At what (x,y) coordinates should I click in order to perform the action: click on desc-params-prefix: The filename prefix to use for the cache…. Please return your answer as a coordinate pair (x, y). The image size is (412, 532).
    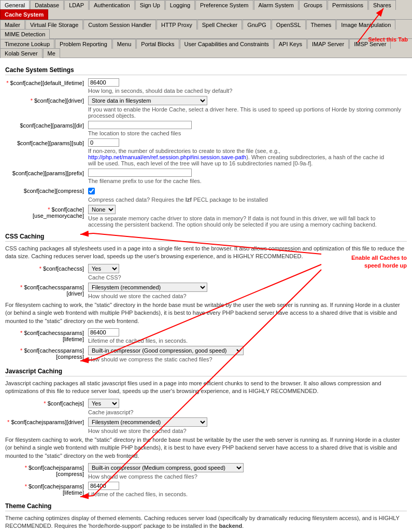
    Looking at the image, I should click on (248, 181).